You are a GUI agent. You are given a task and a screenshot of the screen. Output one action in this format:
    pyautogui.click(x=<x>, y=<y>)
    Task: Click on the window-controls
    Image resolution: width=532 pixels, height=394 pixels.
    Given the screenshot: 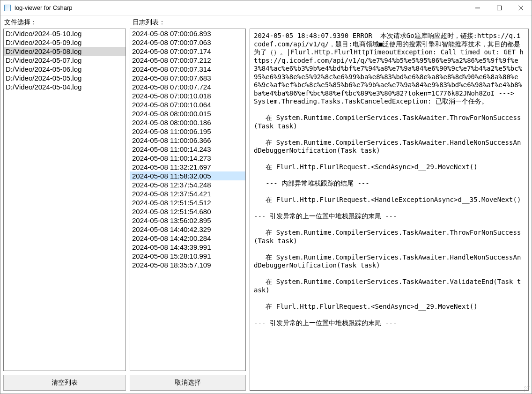 What is the action you would take?
    pyautogui.click(x=499, y=7)
    